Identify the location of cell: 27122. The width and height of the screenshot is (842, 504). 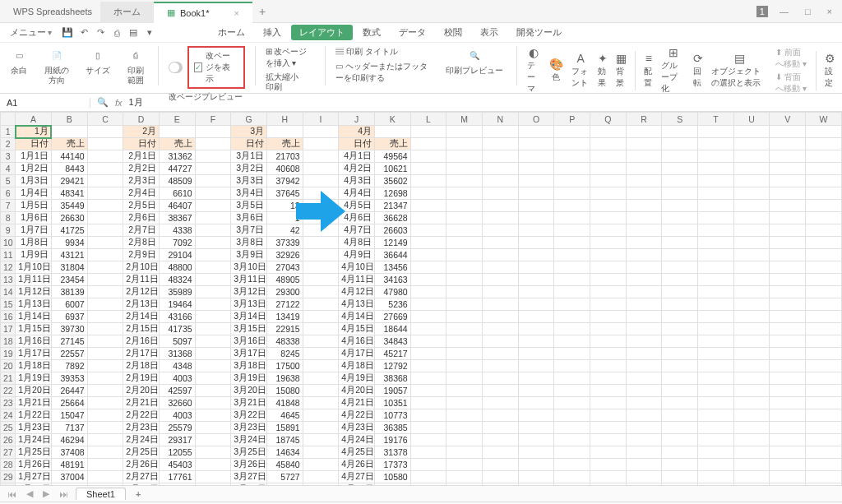
(285, 304).